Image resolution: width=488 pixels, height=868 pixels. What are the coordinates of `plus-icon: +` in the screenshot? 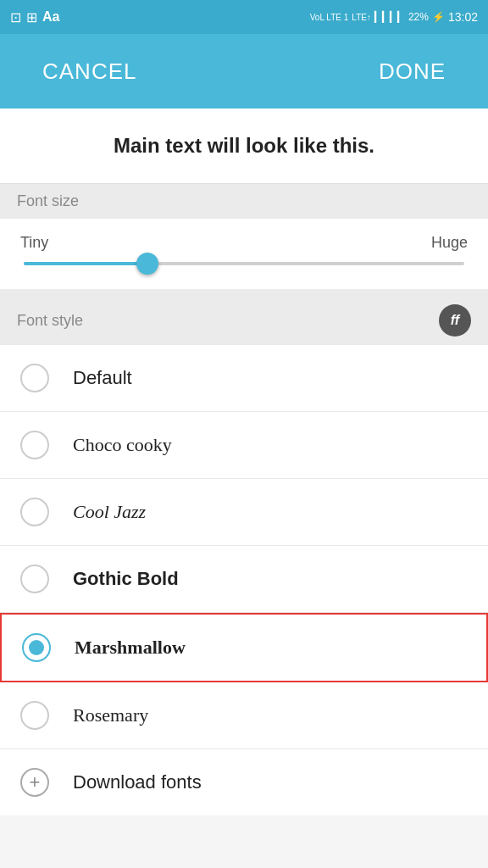 It's located at (35, 782).